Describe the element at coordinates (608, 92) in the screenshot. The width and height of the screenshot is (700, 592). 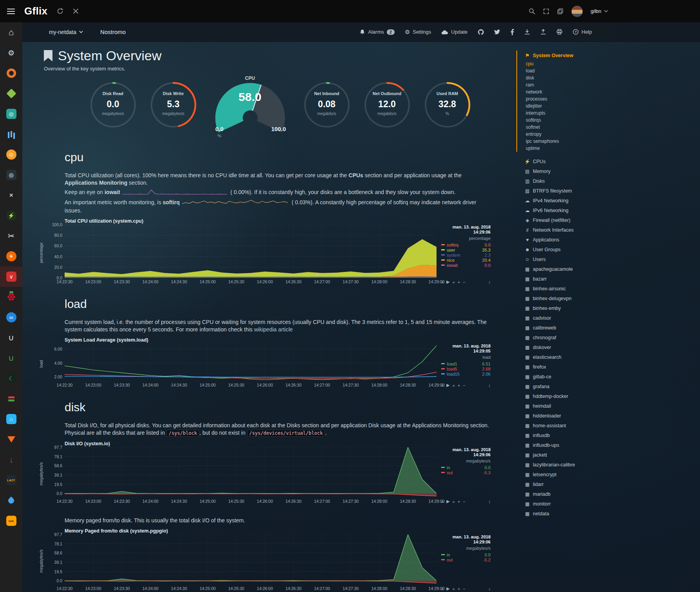
I see `nav-item-network: network` at that location.